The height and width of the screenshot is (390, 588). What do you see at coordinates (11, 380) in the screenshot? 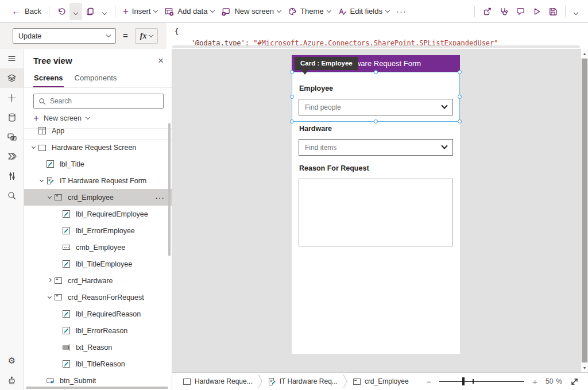
I see `virtual-agents-icon` at bounding box center [11, 380].